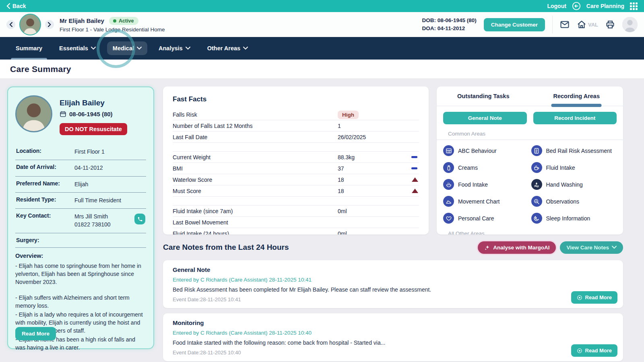 The height and width of the screenshot is (362, 644). I want to click on cream-tube-icon, so click(448, 167).